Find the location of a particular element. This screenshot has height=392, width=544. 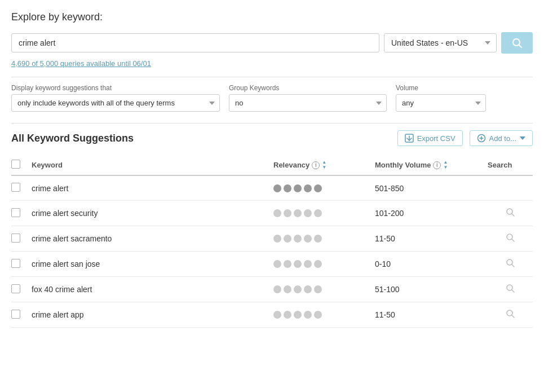

keyword-name: crime alert is located at coordinates (152, 188).